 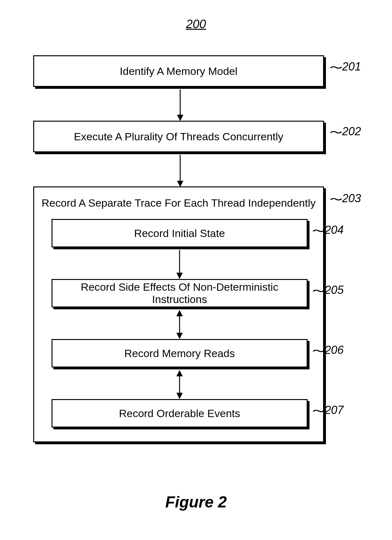 I want to click on box-identify-memory-model: Identify A Memory Model, so click(x=179, y=71).